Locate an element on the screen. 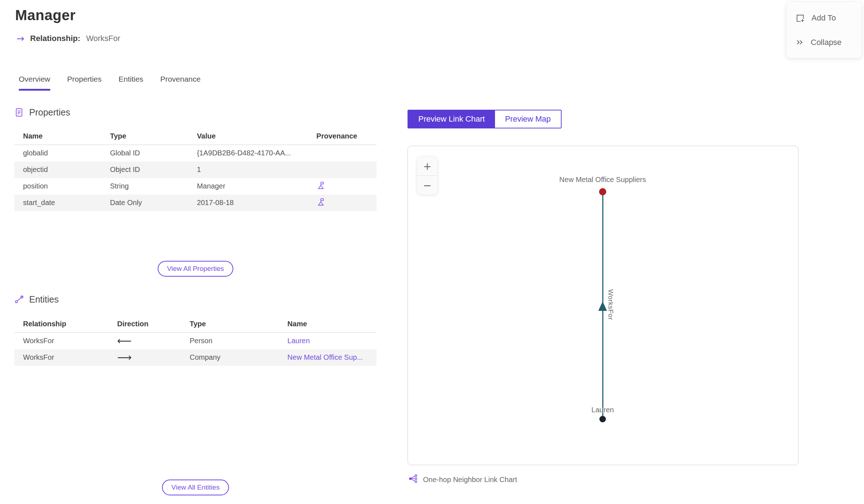  collapse-label: Collapse is located at coordinates (826, 42).